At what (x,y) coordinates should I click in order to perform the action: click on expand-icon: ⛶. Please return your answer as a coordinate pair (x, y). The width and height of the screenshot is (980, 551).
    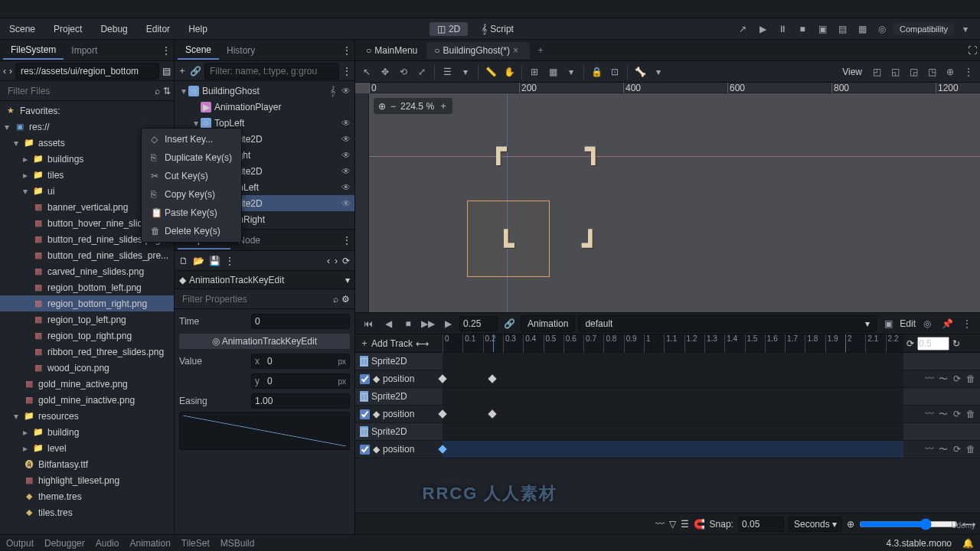
    Looking at the image, I should click on (972, 51).